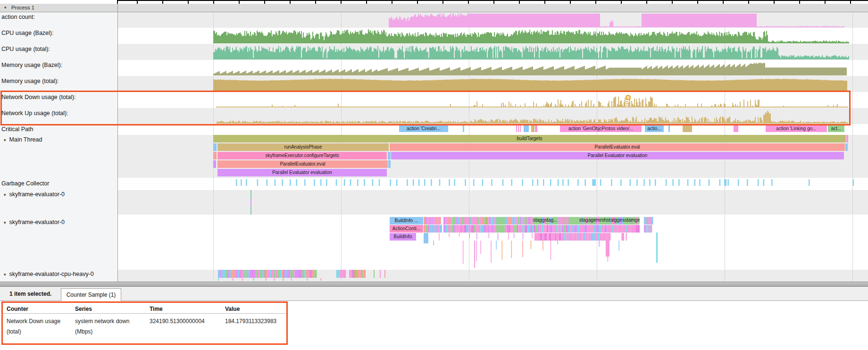 The image size is (868, 350). Describe the element at coordinates (557, 220) in the screenshot. I see `skyframe-band-label: staggstag...` at that location.